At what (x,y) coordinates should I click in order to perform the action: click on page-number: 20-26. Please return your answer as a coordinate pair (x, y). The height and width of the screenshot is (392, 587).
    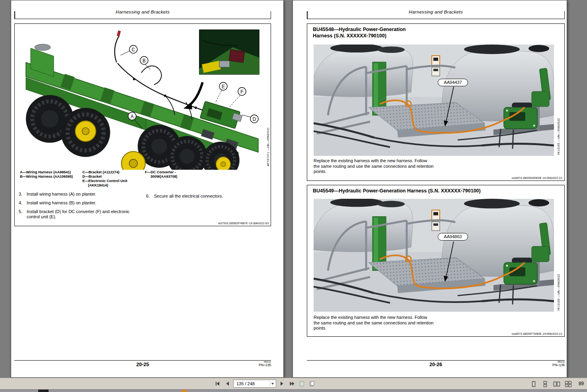
    Looking at the image, I should click on (436, 365).